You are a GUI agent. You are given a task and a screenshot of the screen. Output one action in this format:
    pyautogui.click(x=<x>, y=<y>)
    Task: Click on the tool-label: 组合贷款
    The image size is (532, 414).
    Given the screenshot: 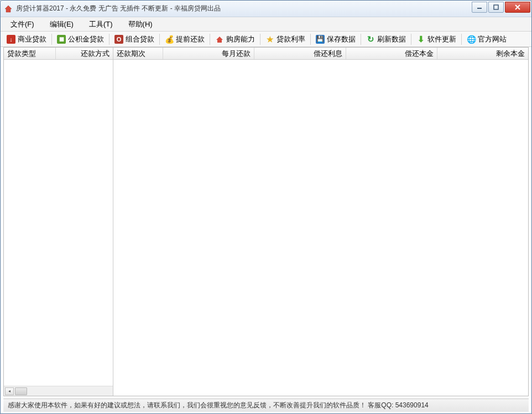 What is the action you would take?
    pyautogui.click(x=140, y=39)
    